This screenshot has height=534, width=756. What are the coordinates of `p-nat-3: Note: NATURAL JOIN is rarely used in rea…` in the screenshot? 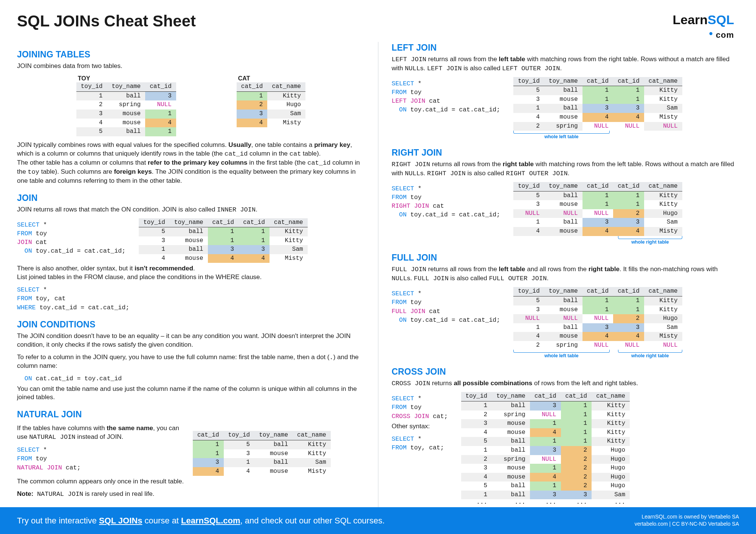 It's located at (191, 494).